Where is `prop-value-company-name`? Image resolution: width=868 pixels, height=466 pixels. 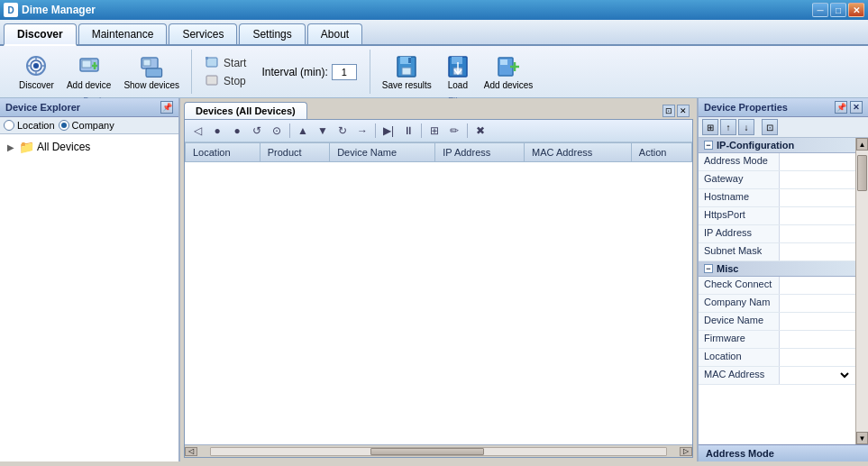
prop-value-company-name is located at coordinates (818, 303).